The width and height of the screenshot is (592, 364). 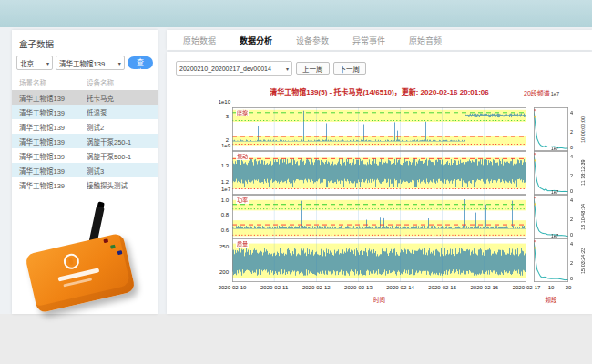 I want to click on panel-ylabel: 摩擦, so click(x=242, y=113).